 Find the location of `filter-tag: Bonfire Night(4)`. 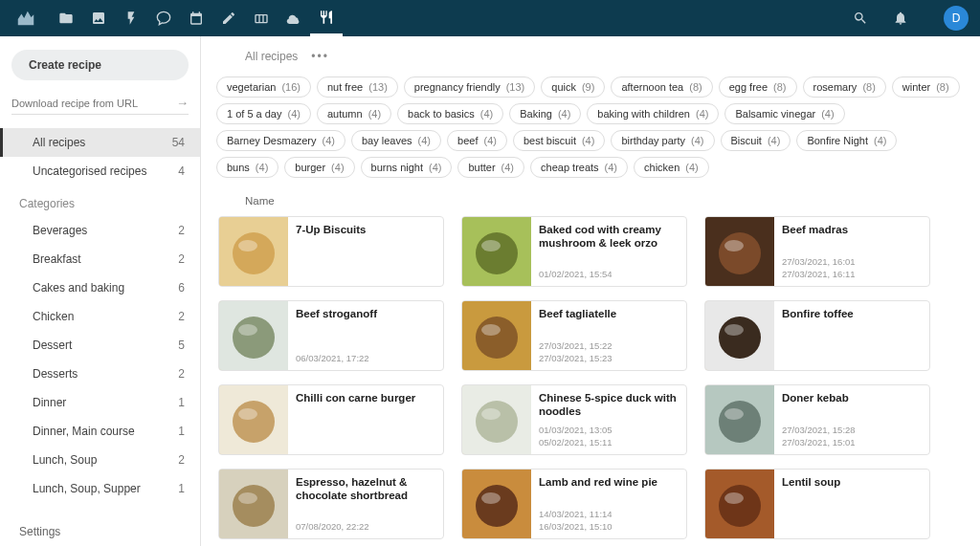

filter-tag: Bonfire Night(4) is located at coordinates (846, 141).